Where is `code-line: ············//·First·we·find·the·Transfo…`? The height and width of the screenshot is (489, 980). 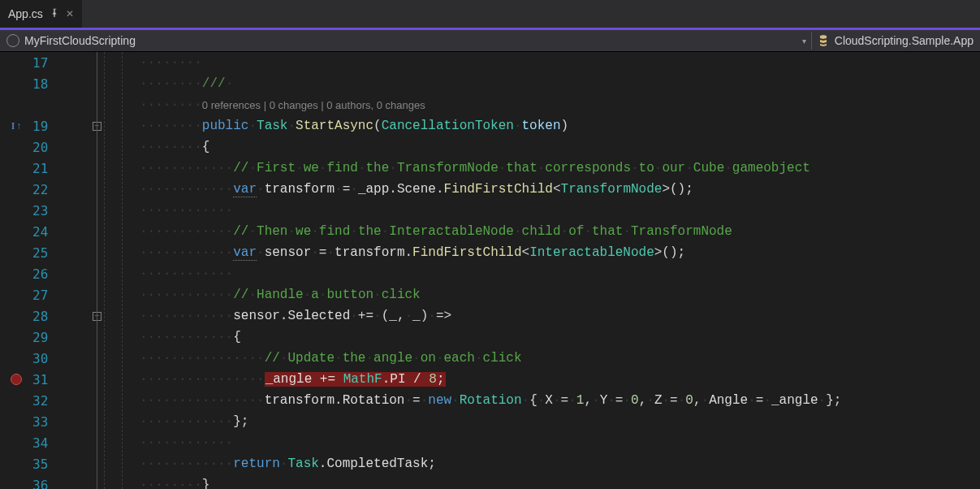
code-line: ············//·First·we·find·the·Transfo… is located at coordinates (560, 168).